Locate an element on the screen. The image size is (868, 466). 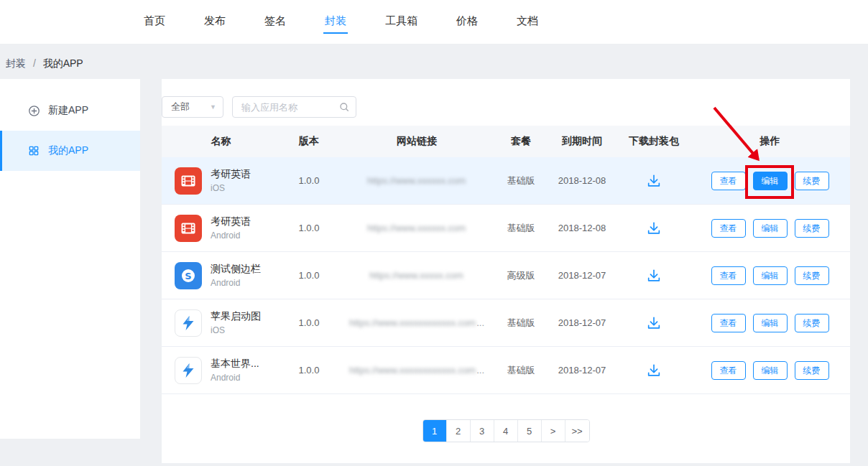
bolt-app-icon is located at coordinates (188, 323).